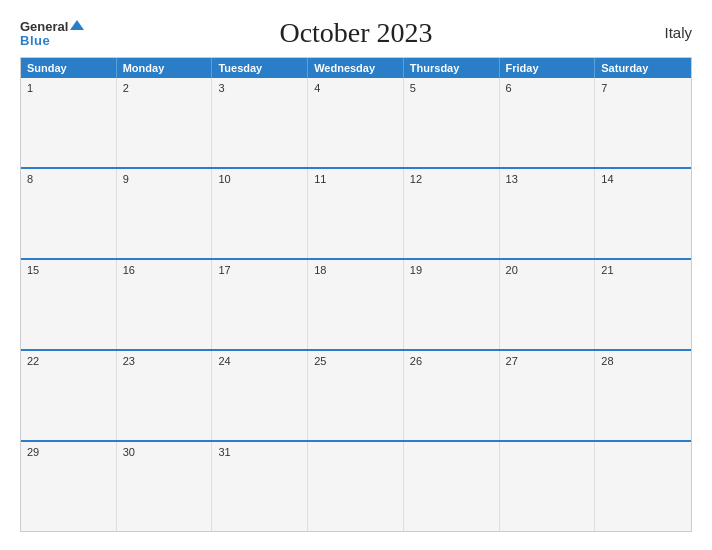 This screenshot has width=712, height=550. Describe the element at coordinates (69, 304) in the screenshot. I see `day-cell: 15` at that location.